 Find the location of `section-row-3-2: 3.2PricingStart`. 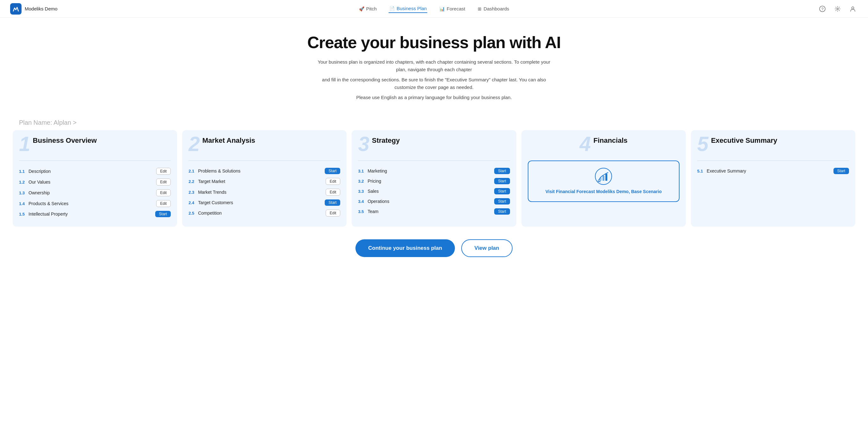

section-row-3-2: 3.2PricingStart is located at coordinates (434, 181).